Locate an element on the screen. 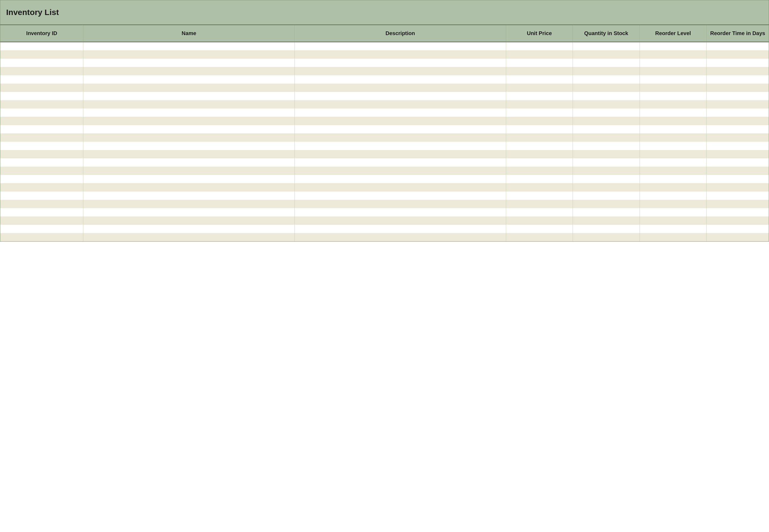  col-header-quantity-in-stock: Quantity in Stock is located at coordinates (607, 34).